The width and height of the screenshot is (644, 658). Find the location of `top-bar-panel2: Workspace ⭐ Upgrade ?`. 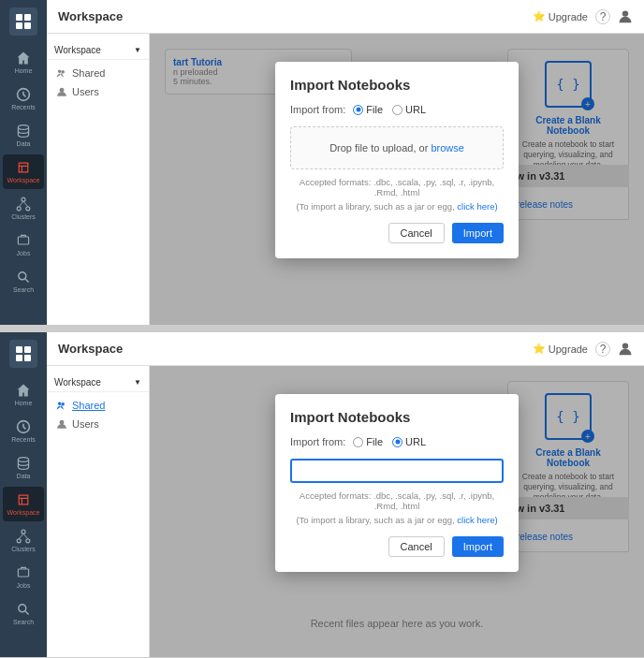

top-bar-panel2: Workspace ⭐ Upgrade ? is located at coordinates (345, 349).